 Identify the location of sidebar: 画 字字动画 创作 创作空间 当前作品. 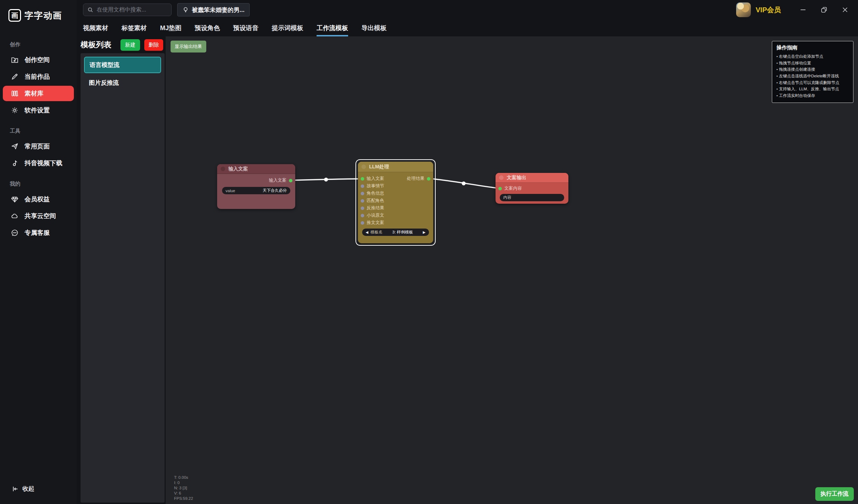
(39, 252).